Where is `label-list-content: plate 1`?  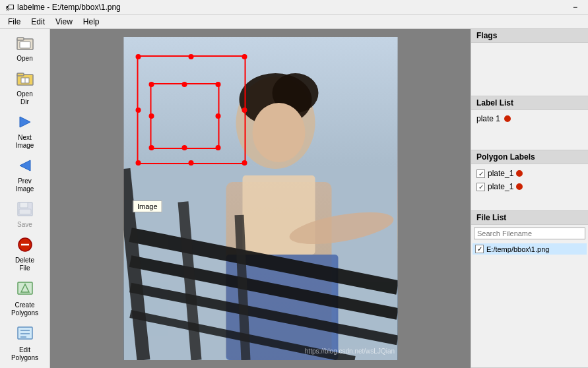
label-list-content: plate 1 is located at coordinates (529, 130).